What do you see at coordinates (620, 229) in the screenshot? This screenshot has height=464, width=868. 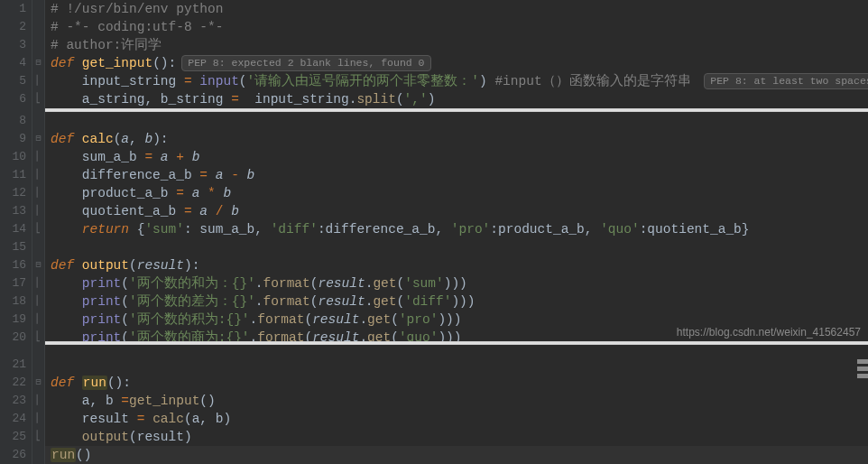 I see `string: 'quo'` at bounding box center [620, 229].